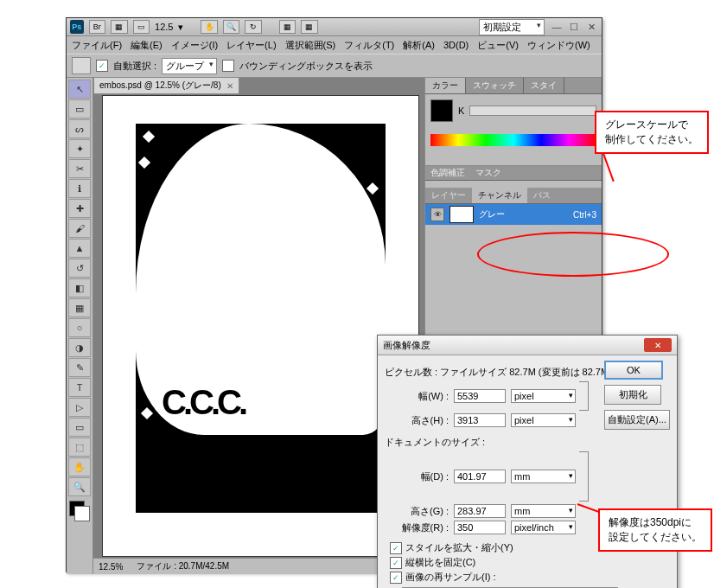 The height and width of the screenshot is (588, 714). What do you see at coordinates (80, 89) in the screenshot?
I see `move-tool: ↖` at bounding box center [80, 89].